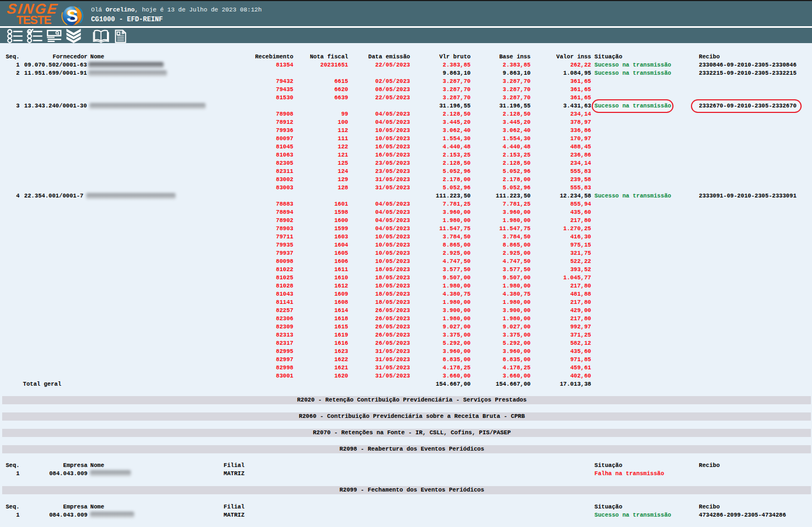 This screenshot has width=812, height=527. What do you see at coordinates (72, 16) in the screenshot?
I see `svg-text: S` at bounding box center [72, 16].